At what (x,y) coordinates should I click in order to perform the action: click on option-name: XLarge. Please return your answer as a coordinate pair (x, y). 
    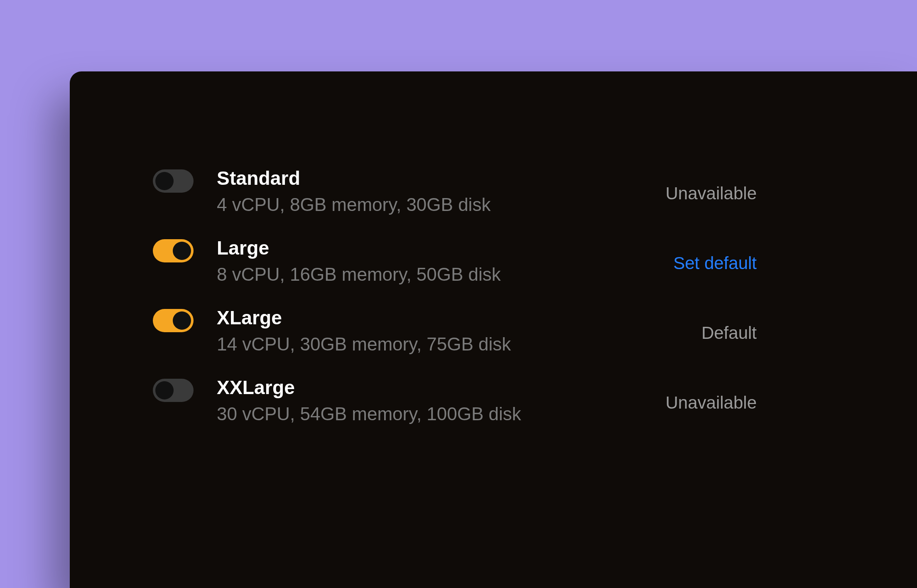
    Looking at the image, I should click on (416, 318).